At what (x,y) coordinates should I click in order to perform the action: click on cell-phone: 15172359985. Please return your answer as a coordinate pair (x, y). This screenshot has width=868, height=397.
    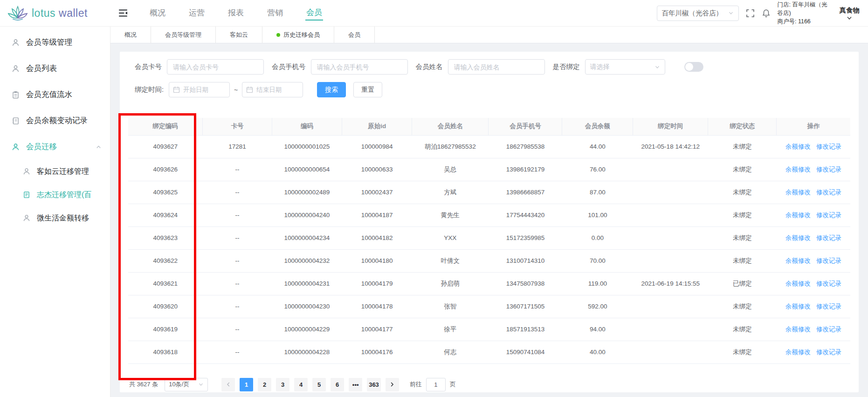
    Looking at the image, I should click on (525, 238).